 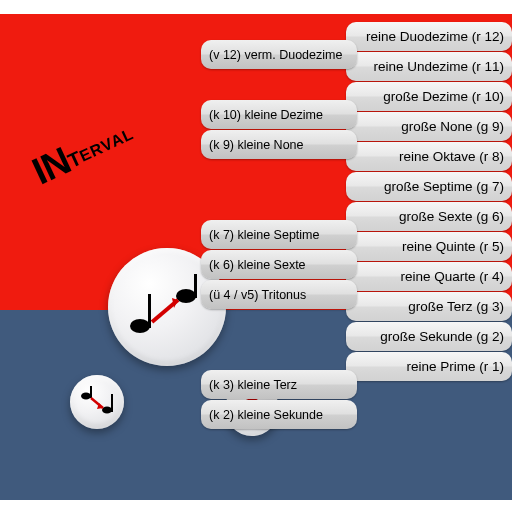 What do you see at coordinates (429, 126) in the screenshot?
I see `interval-item: große None (g 9)` at bounding box center [429, 126].